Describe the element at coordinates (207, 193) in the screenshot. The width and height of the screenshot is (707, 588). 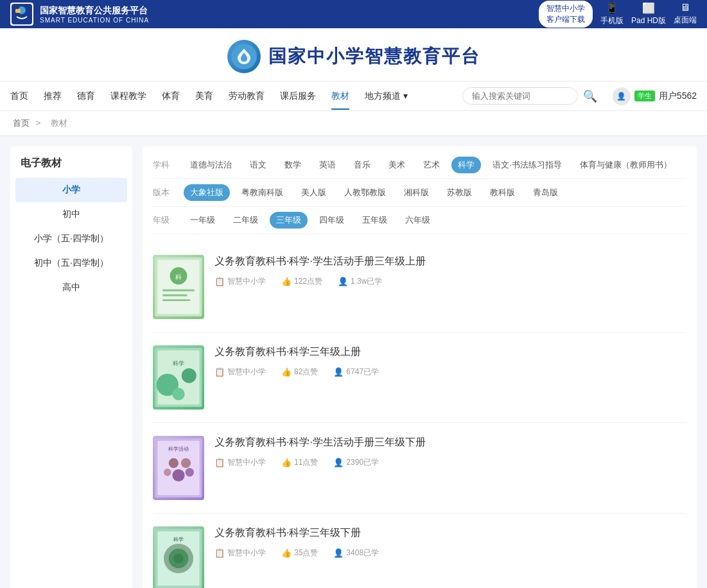
I see `filter-daxiang: 大象社版` at that location.